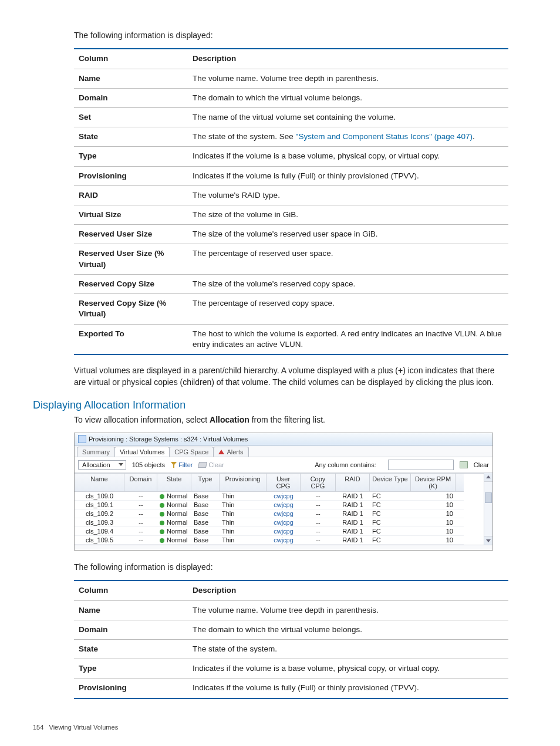 The image size is (560, 746). Describe the element at coordinates (348, 235) in the screenshot. I see `tbl1-row-desc: The size of the volume's reserved user s…` at that location.